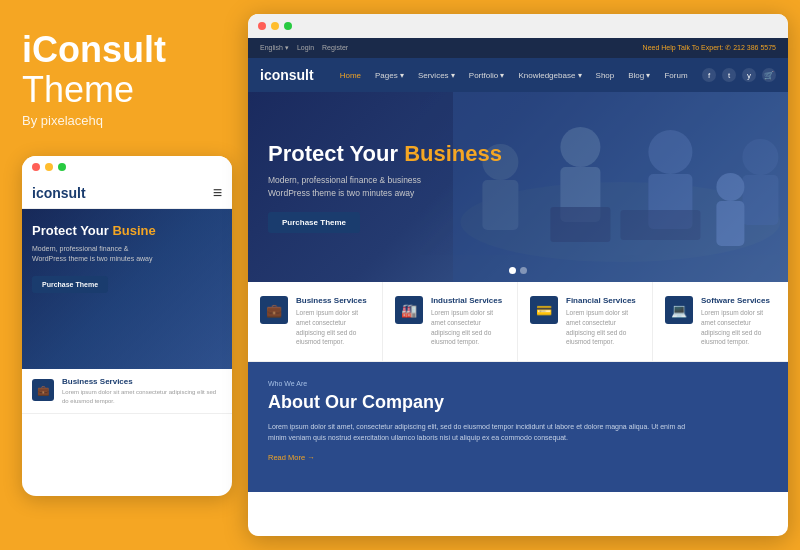  I want to click on software-service-info: Software Services Lorem ipsum dolor sit …, so click(738, 322).